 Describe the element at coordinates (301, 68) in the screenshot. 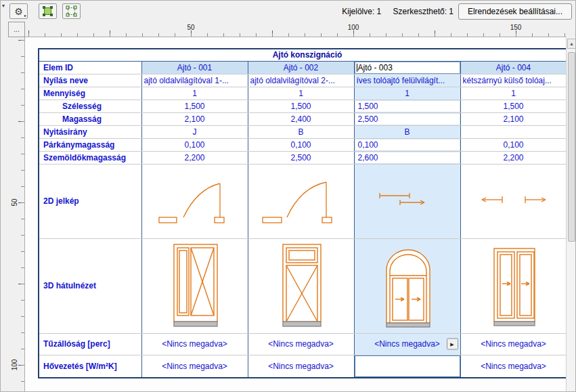

I see `cell-elem-id-door2: Ajtó - 002` at that location.